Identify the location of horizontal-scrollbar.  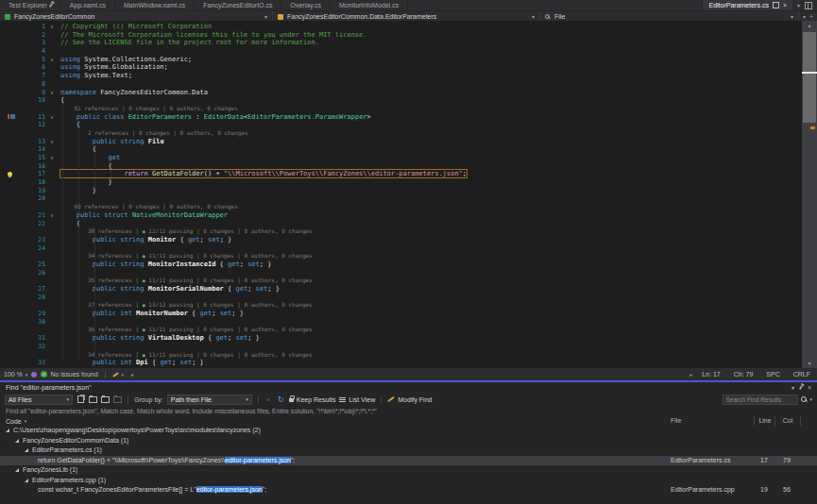
(412, 374).